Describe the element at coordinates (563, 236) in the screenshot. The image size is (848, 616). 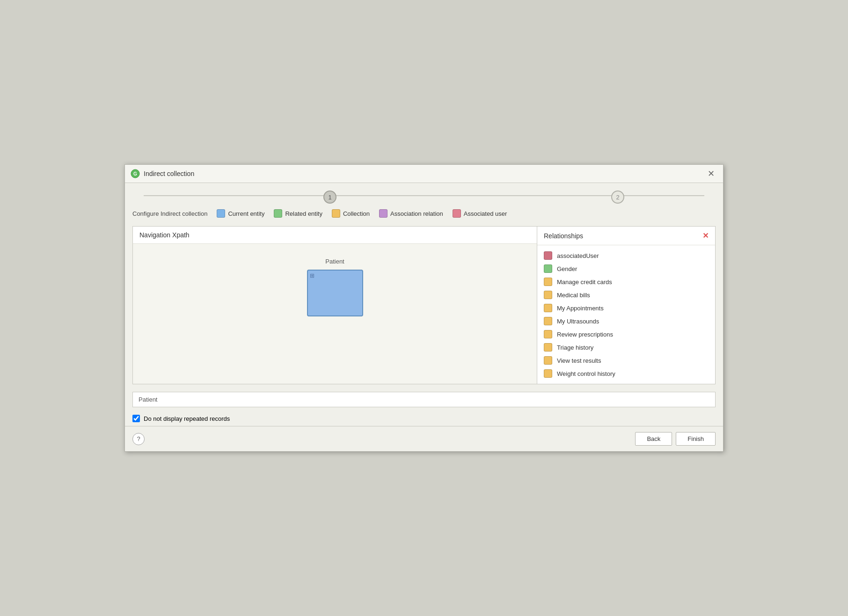
I see `relationships-title: Relationships` at that location.